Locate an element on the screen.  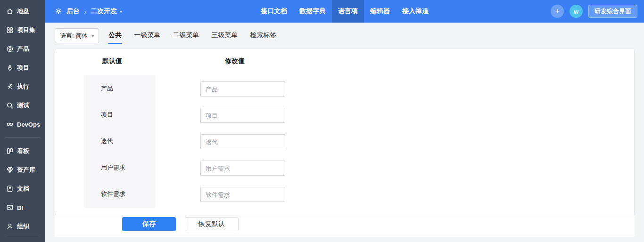
caret-down-icon: ▾ is located at coordinates (121, 11).